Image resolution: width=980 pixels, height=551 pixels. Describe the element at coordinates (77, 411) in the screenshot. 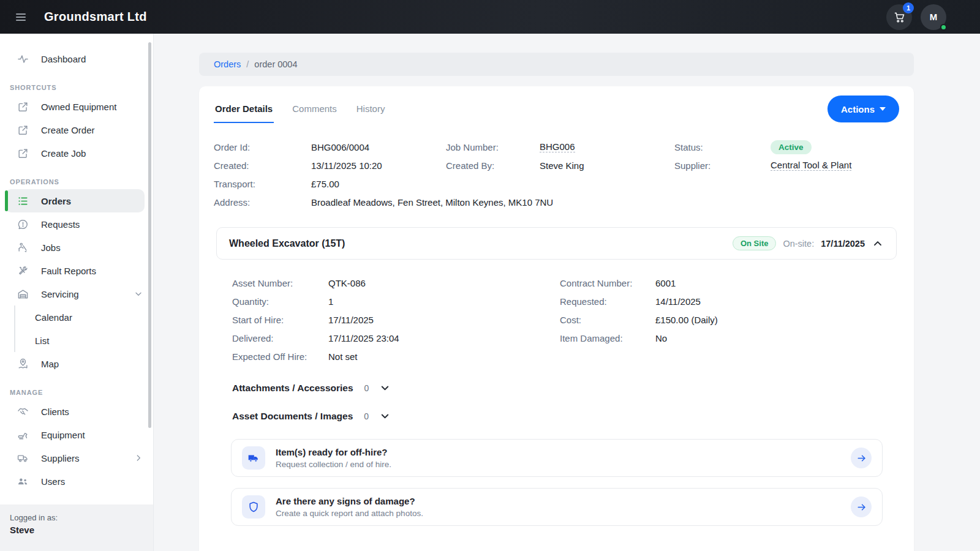

I see `sidebar-item-clients: Clients` at that location.